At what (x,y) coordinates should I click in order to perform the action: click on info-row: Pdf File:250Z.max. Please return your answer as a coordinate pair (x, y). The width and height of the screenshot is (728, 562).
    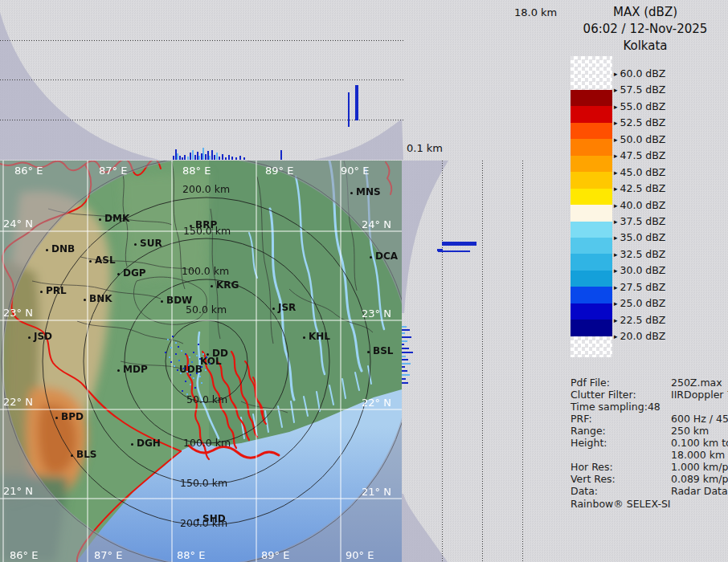
    Looking at the image, I should click on (649, 382).